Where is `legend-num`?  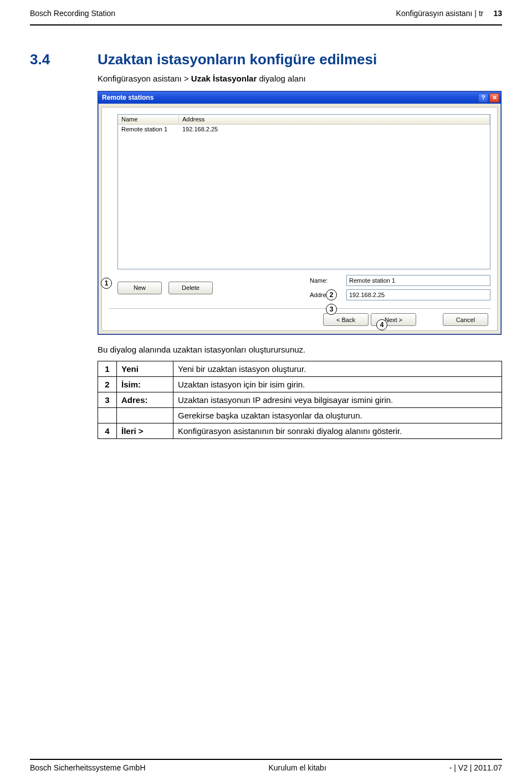
legend-num is located at coordinates (108, 416).